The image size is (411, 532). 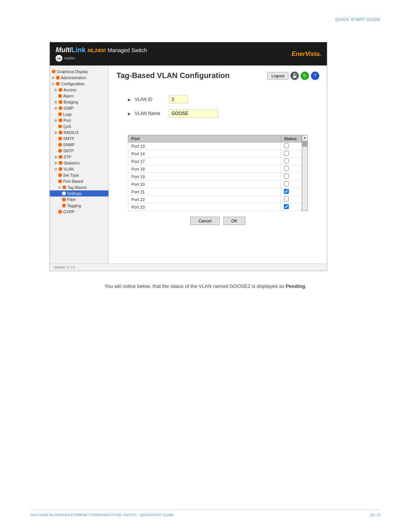 What do you see at coordinates (79, 169) in the screenshot?
I see `sidebar-item-vlan: ⊟ VLAN` at bounding box center [79, 169].